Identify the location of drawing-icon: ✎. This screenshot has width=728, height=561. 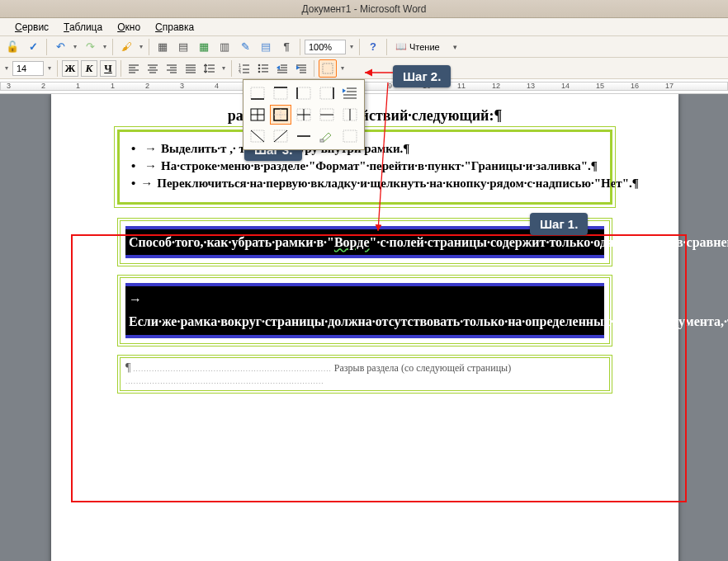
(245, 47).